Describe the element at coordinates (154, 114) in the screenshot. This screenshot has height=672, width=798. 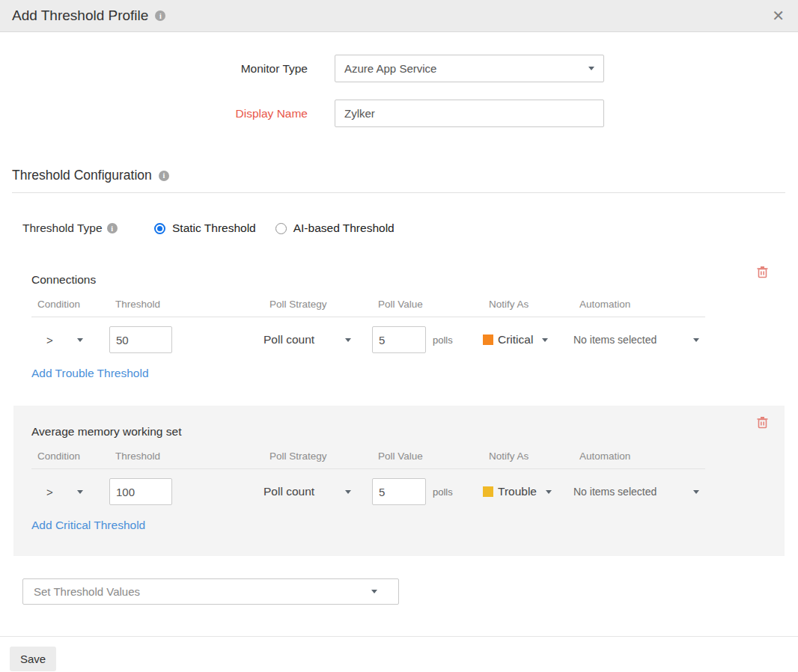
I see `display-name-label: Display Name` at that location.